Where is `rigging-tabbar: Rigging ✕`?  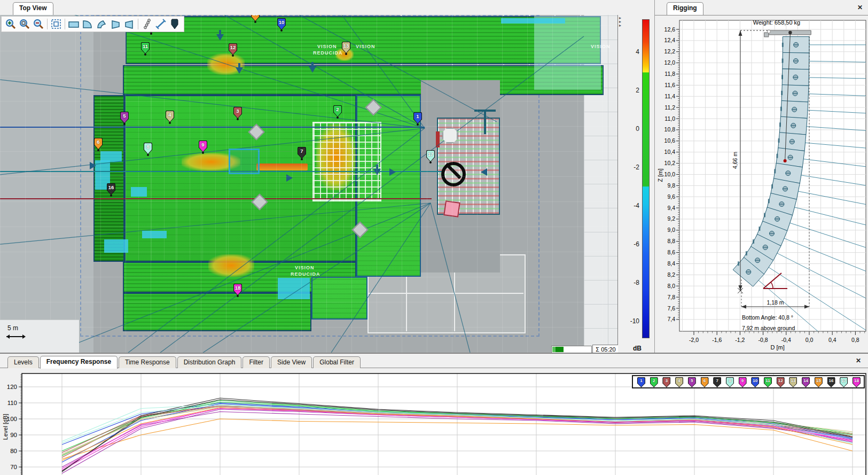 rigging-tabbar: Rigging ✕ is located at coordinates (762, 7).